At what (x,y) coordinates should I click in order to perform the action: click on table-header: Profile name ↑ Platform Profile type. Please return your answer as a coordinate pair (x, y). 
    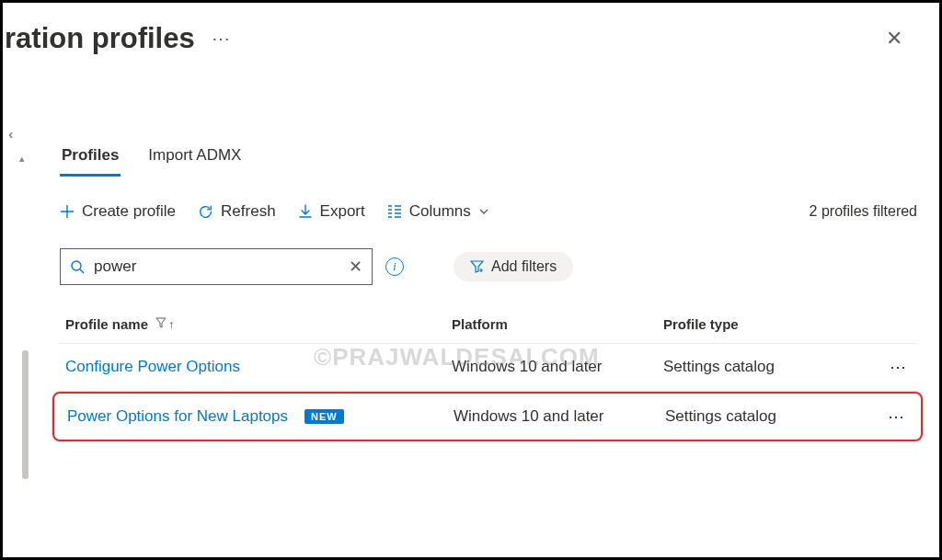
    Looking at the image, I should click on (488, 327).